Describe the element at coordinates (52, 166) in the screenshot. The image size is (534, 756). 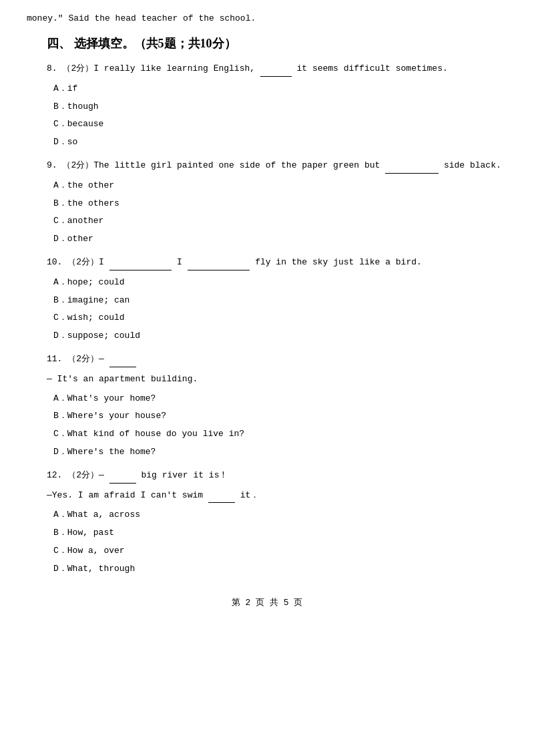
I see `q9-number: 9.` at that location.